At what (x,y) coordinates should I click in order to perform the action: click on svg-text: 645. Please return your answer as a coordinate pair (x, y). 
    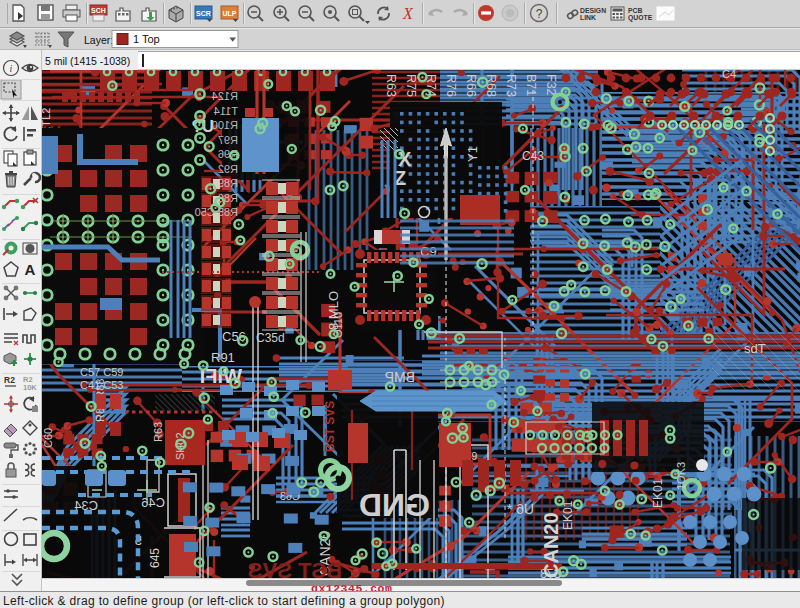
    Looking at the image, I should click on (155, 558).